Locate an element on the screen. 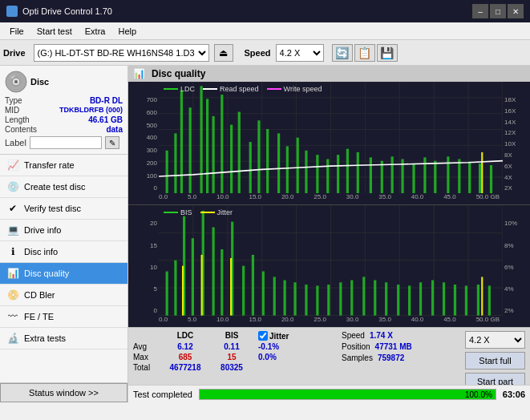  ldc-col-header: LDC is located at coordinates (185, 336).